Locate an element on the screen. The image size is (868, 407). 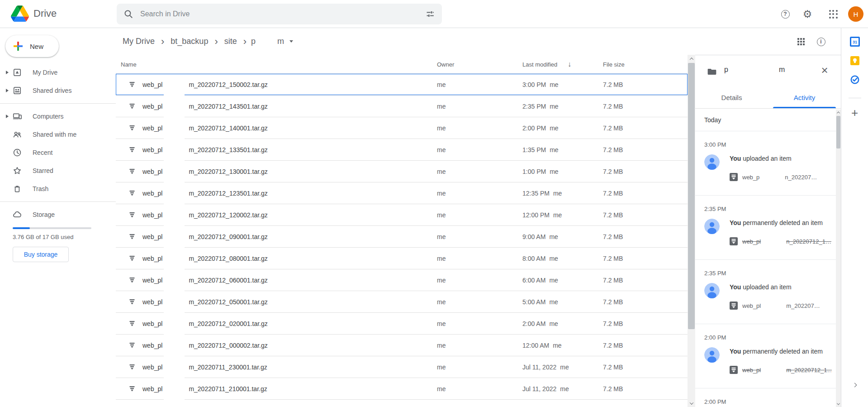
activity-file-chip: web_plm_20220712_1… is located at coordinates (781, 370).